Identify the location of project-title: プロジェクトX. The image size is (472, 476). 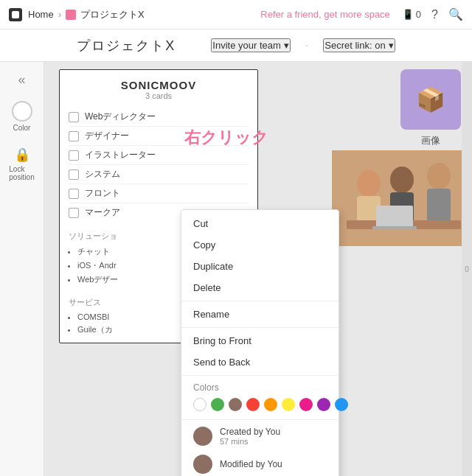
(126, 46).